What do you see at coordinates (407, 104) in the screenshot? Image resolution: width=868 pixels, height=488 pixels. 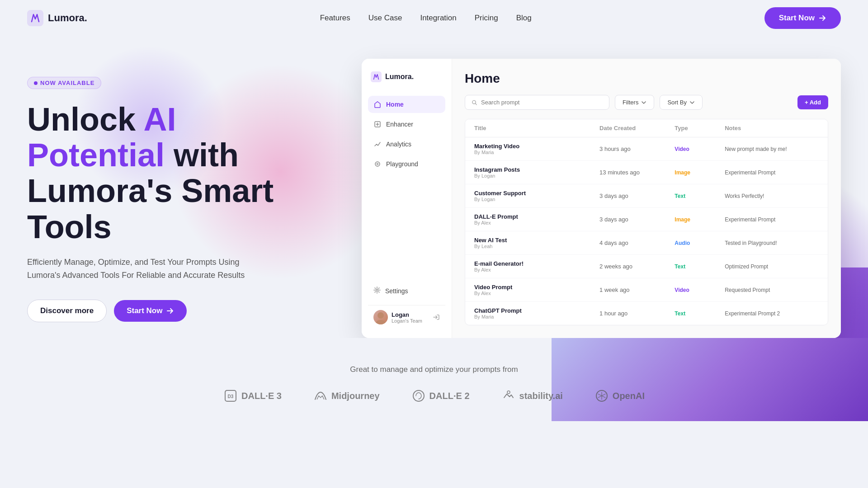 I see `sidebar-item-home: Home` at bounding box center [407, 104].